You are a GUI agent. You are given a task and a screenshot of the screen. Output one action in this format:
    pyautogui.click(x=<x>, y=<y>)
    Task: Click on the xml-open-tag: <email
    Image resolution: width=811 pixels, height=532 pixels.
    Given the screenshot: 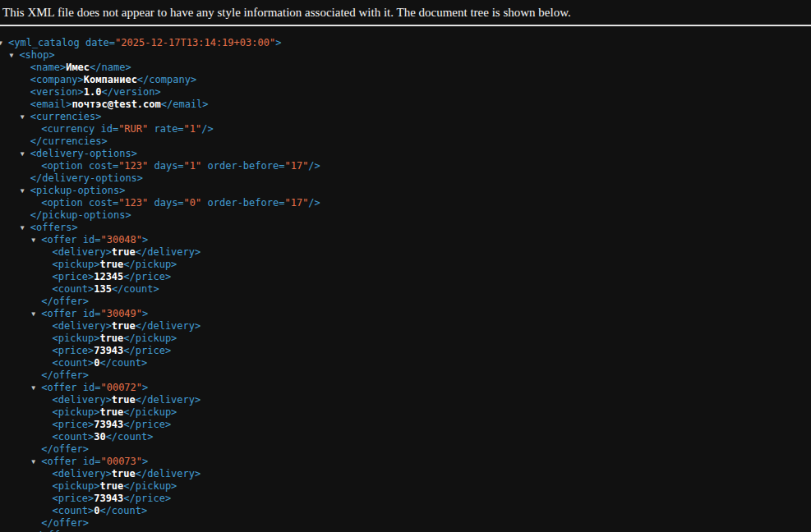 What is the action you would take?
    pyautogui.click(x=48, y=104)
    